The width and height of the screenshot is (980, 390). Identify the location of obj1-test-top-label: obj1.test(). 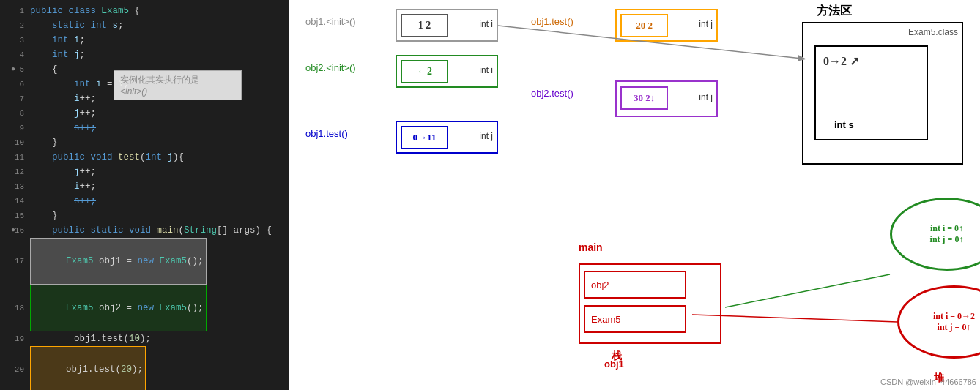
(552, 22).